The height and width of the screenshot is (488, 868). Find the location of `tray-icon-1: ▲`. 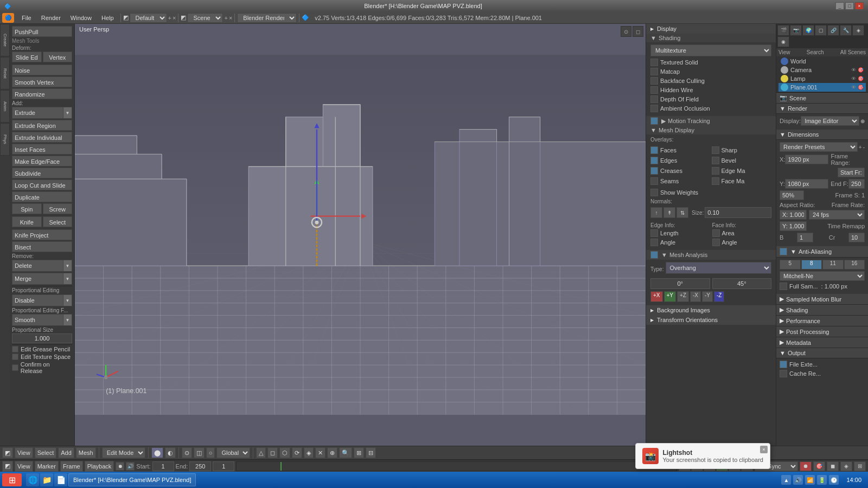

tray-icon-1: ▲ is located at coordinates (786, 480).